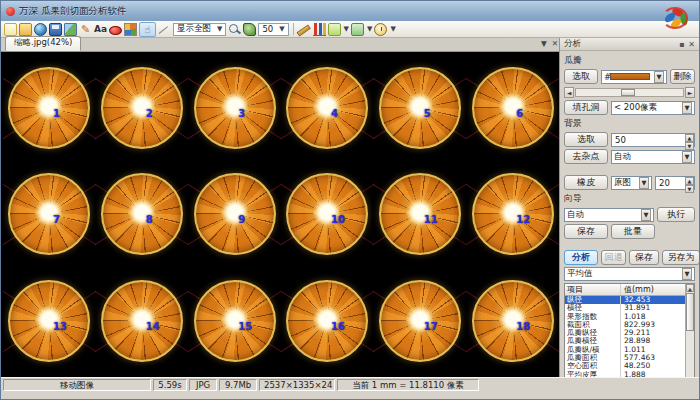 Image resolution: width=700 pixels, height=400 pixels. I want to click on chart-icon, so click(320, 30).